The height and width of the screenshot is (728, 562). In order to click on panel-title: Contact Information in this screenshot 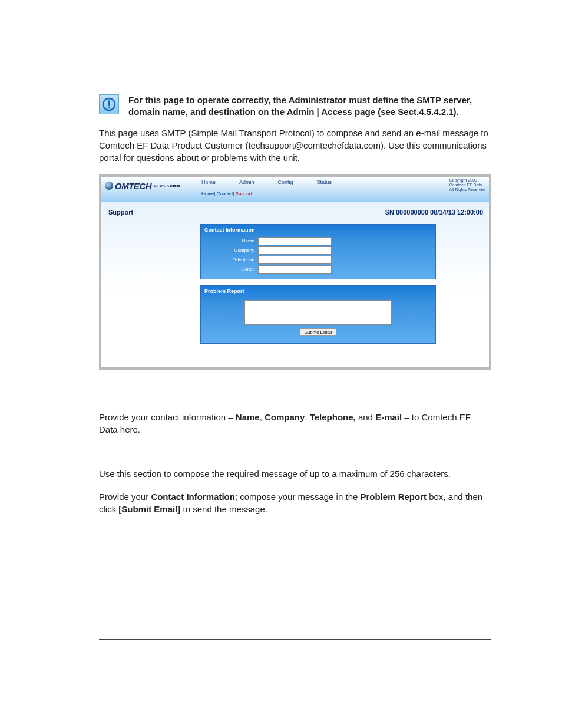, I will do `click(318, 230)`.